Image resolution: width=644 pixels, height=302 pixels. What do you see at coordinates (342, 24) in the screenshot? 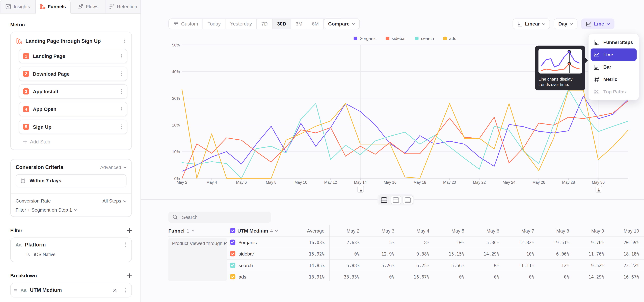
I see `compare-button: Compare` at bounding box center [342, 24].